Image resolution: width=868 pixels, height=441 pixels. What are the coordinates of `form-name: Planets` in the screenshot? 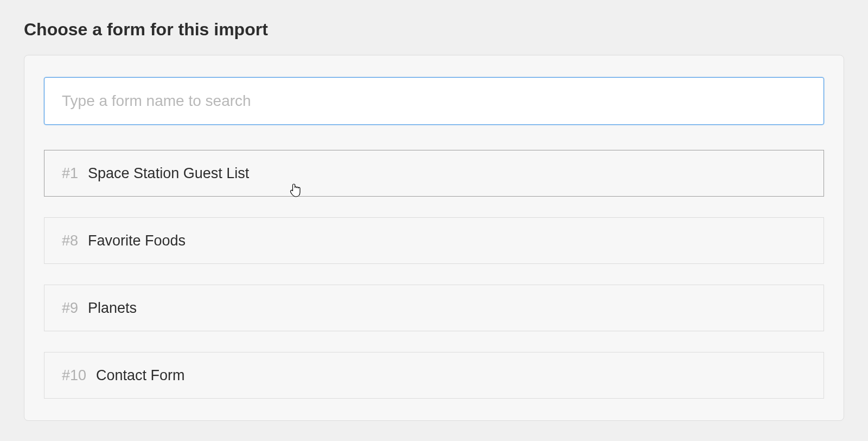 It's located at (112, 308).